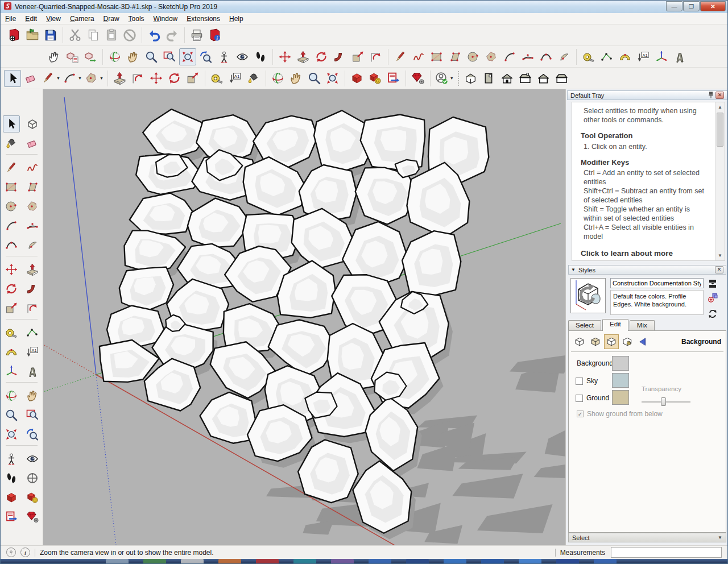 This screenshot has width=728, height=564. Describe the element at coordinates (580, 342) in the screenshot. I see `edge-settings-button` at that location.